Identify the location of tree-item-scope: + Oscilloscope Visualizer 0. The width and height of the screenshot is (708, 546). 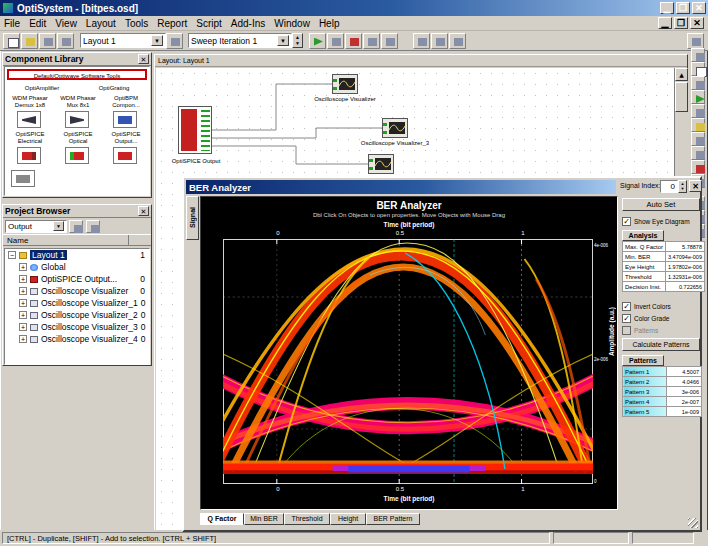
(77, 291).